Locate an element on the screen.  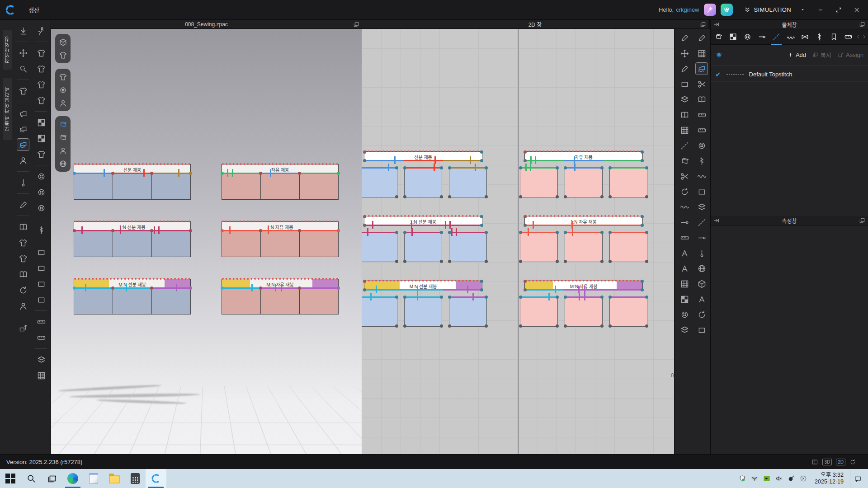
pattern-group-m-n-free-sew: M:N 자유 재봉 is located at coordinates (584, 286).